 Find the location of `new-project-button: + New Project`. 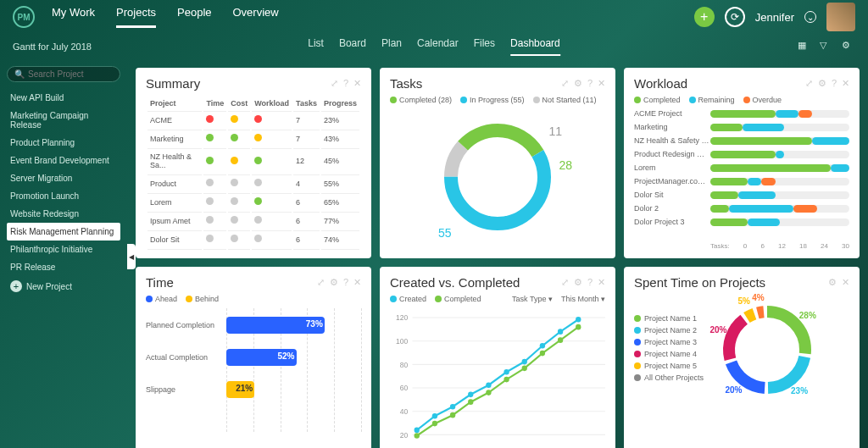

new-project-button: + New Project is located at coordinates (64, 286).